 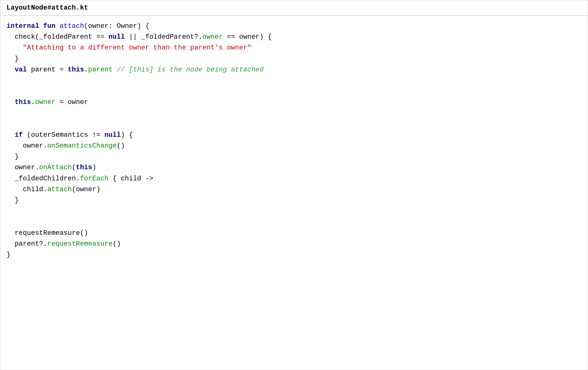 I want to click on method-forEach: forEach, so click(x=94, y=179).